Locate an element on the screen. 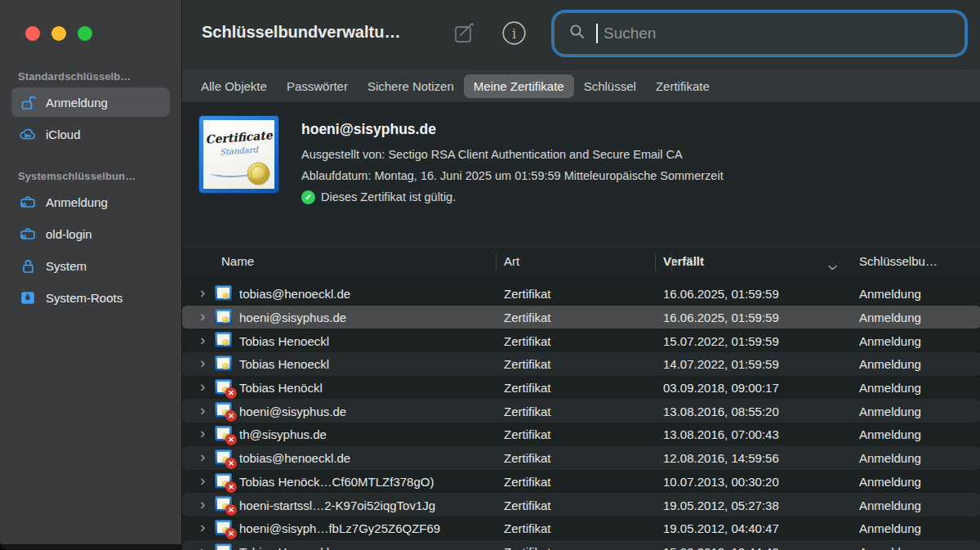  cell-verfaellt: 15.07.2022, 01:59:59 is located at coordinates (721, 340).